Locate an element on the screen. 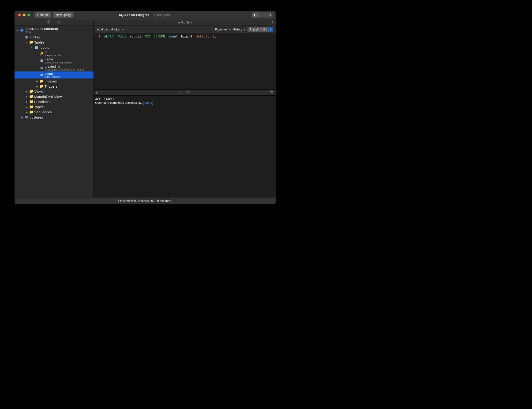 Image resolution: width=532 pixels, height=409 pixels. search-mode-button is located at coordinates (59, 22).